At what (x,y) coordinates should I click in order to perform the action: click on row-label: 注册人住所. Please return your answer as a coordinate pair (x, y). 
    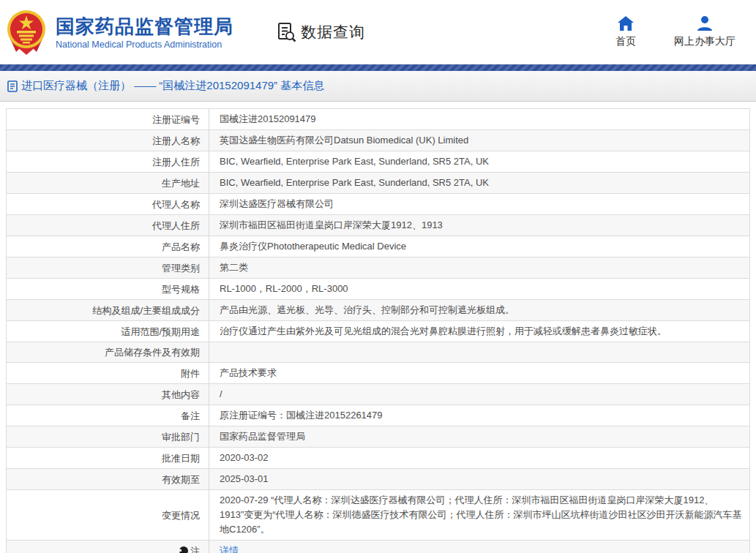
    Looking at the image, I should click on (108, 162).